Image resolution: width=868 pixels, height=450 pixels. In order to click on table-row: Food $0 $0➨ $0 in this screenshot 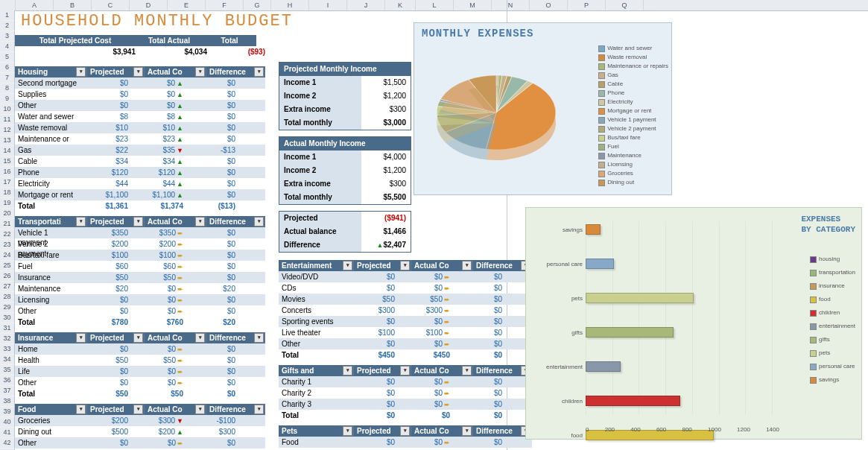, I will do `click(405, 443)`.